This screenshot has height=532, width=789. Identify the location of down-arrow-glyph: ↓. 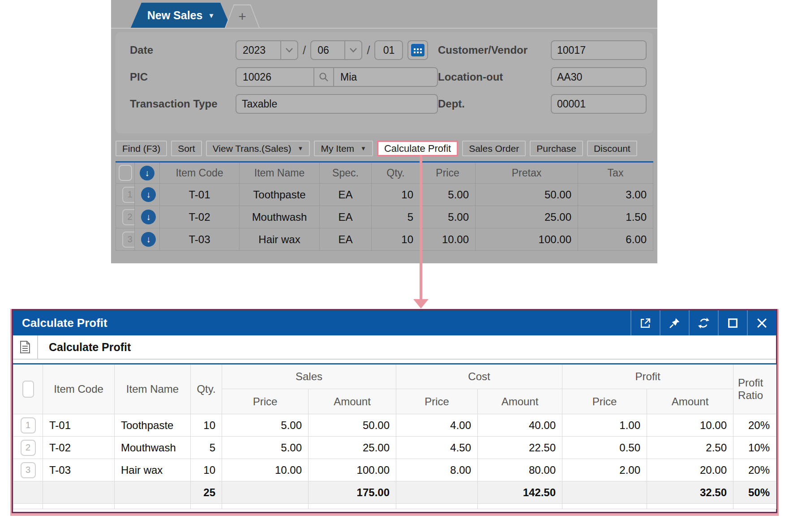
(149, 239).